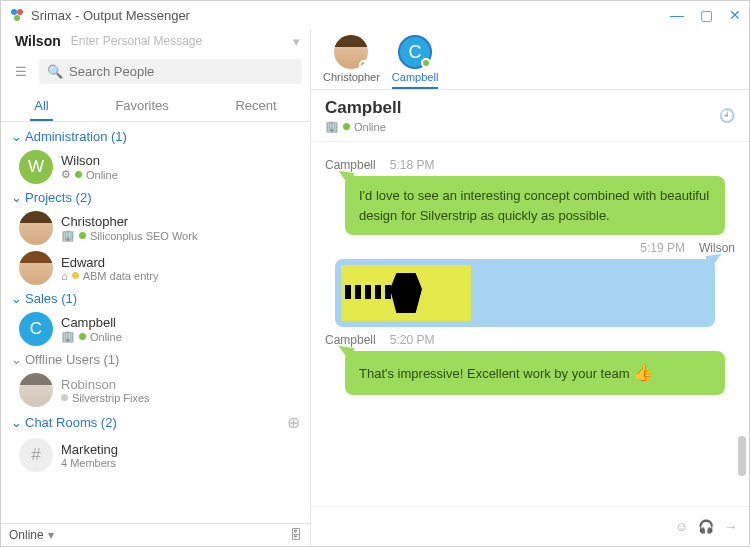 The width and height of the screenshot is (750, 547). Describe the element at coordinates (76, 136) in the screenshot. I see `group-label: Administration (1)` at that location.